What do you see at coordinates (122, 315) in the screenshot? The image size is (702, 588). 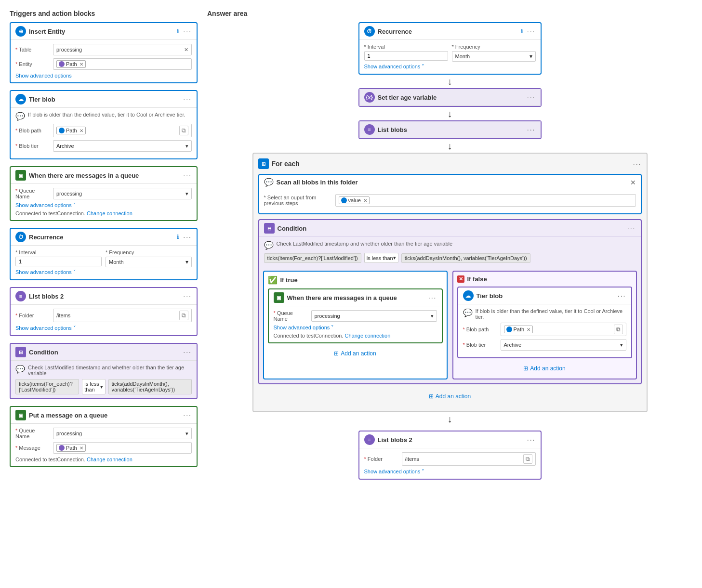 I see `folder-left-value: /items ⧉` at bounding box center [122, 315].